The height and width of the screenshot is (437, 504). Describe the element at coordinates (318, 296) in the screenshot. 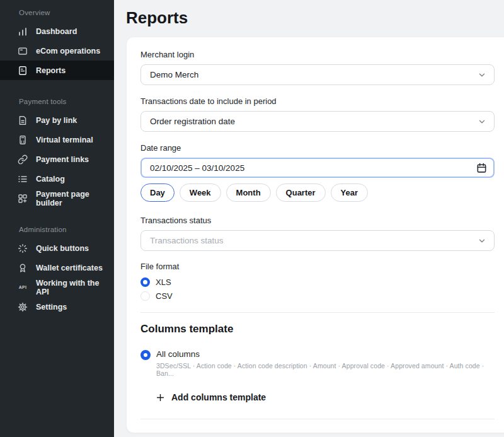

I see `file-format-option-csv: CSV` at that location.